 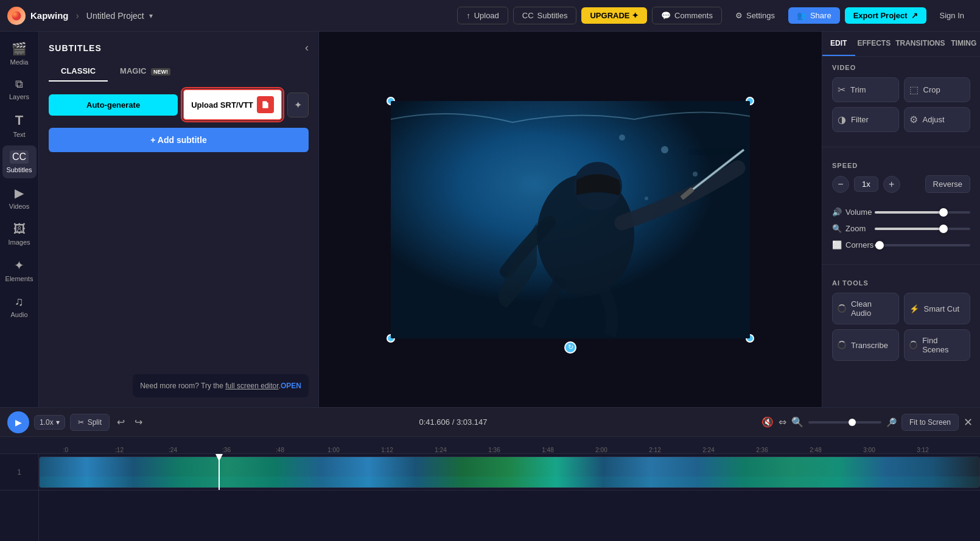 I want to click on sidebar-item-elements: ✦ Elements, so click(x=19, y=270).